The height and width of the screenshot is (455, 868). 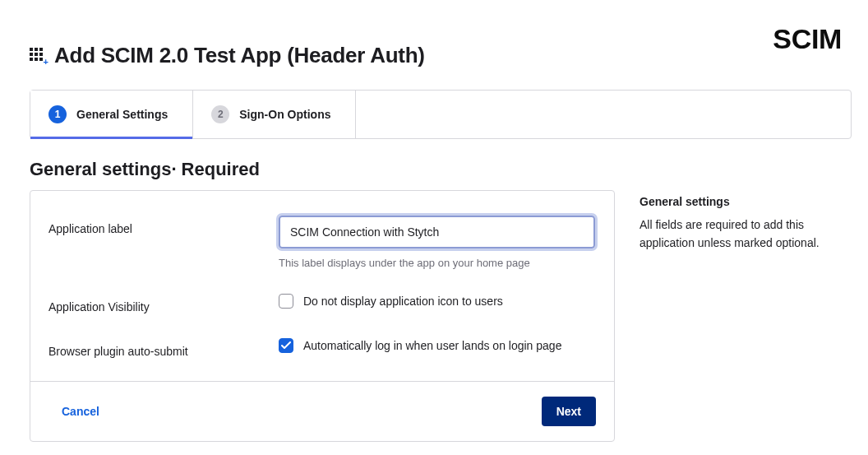 What do you see at coordinates (807, 39) in the screenshot?
I see `scim-logo: SCIM` at bounding box center [807, 39].